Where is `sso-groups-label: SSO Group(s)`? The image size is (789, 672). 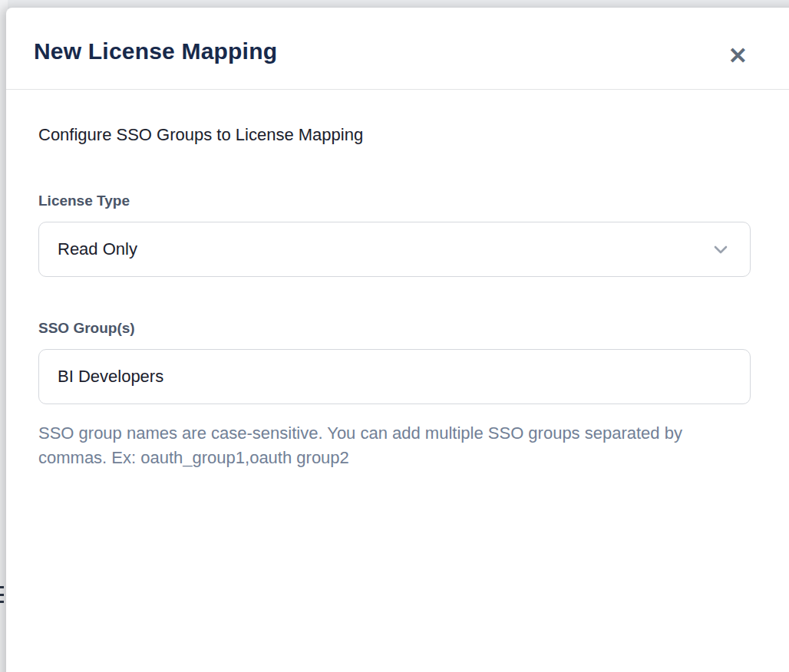 sso-groups-label: SSO Group(s) is located at coordinates (401, 328).